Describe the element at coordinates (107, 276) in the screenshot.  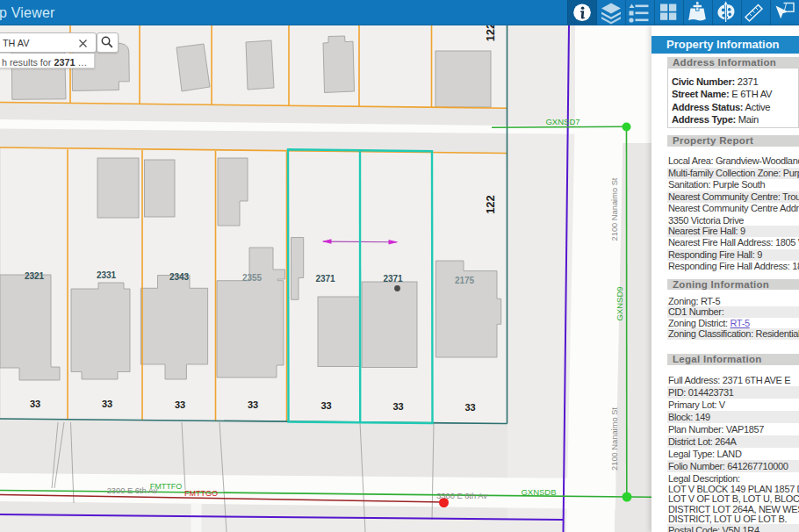
I see `svg-text: 2331` at that location.